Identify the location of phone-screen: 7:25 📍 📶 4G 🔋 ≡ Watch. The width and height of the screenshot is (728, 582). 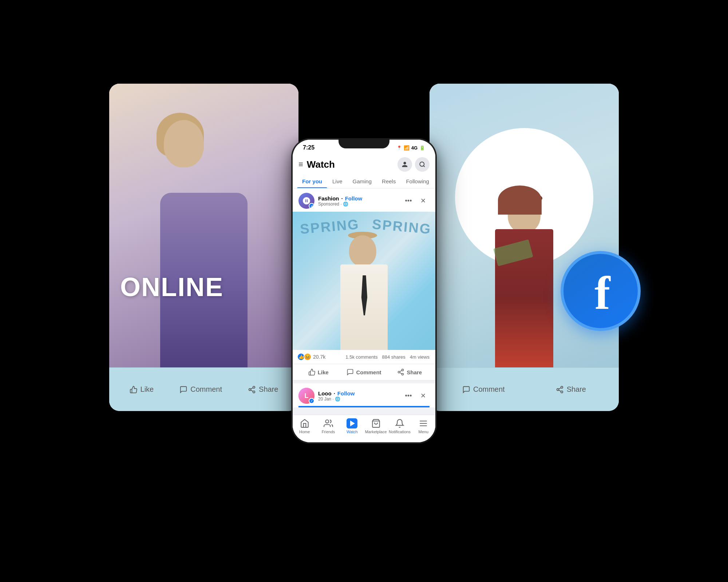
(364, 291).